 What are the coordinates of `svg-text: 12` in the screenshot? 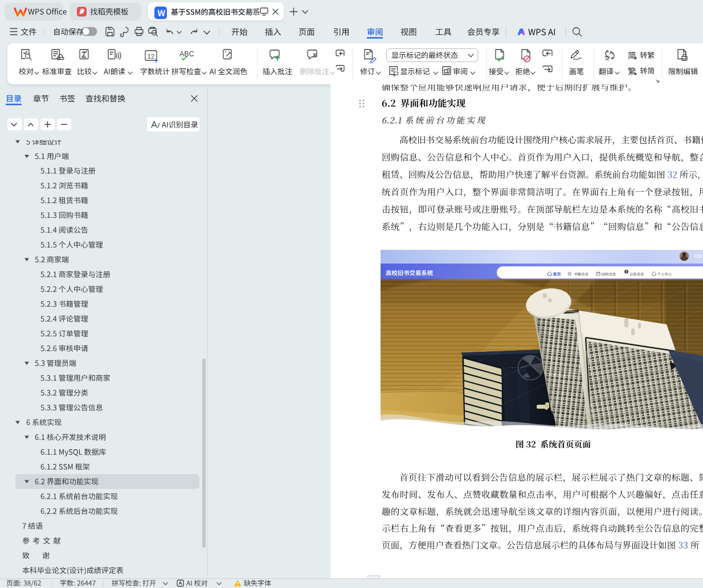 It's located at (152, 56).